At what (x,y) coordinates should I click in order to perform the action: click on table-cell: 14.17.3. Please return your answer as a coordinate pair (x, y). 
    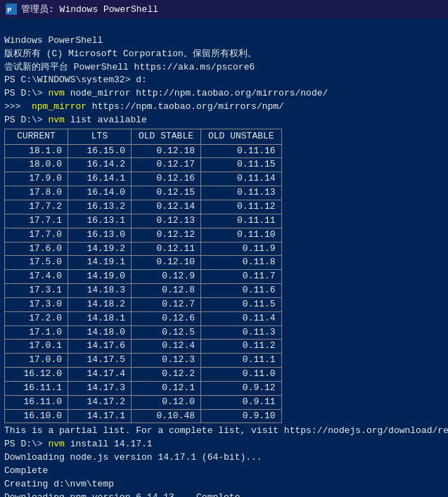
    Looking at the image, I should click on (100, 388).